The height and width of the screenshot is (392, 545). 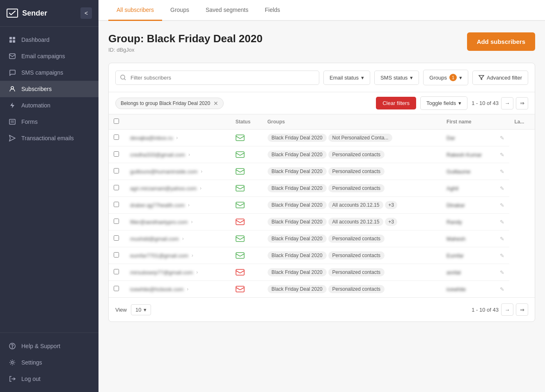 What do you see at coordinates (32, 362) in the screenshot?
I see `sidebar-item-label: Settings` at bounding box center [32, 362].